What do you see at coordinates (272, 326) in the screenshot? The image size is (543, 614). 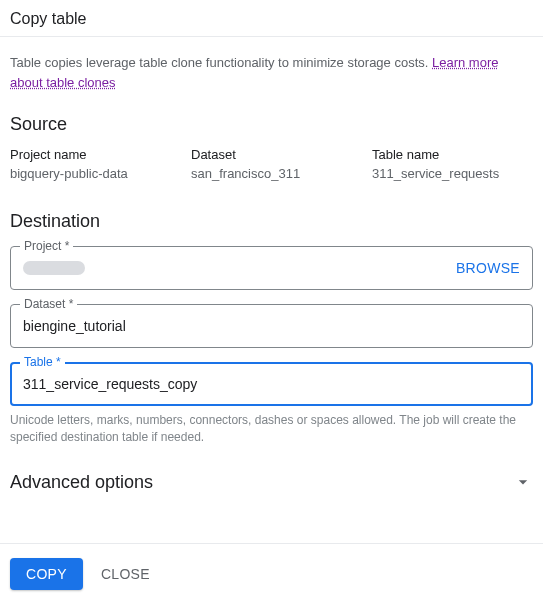 I see `dataset-field` at bounding box center [272, 326].